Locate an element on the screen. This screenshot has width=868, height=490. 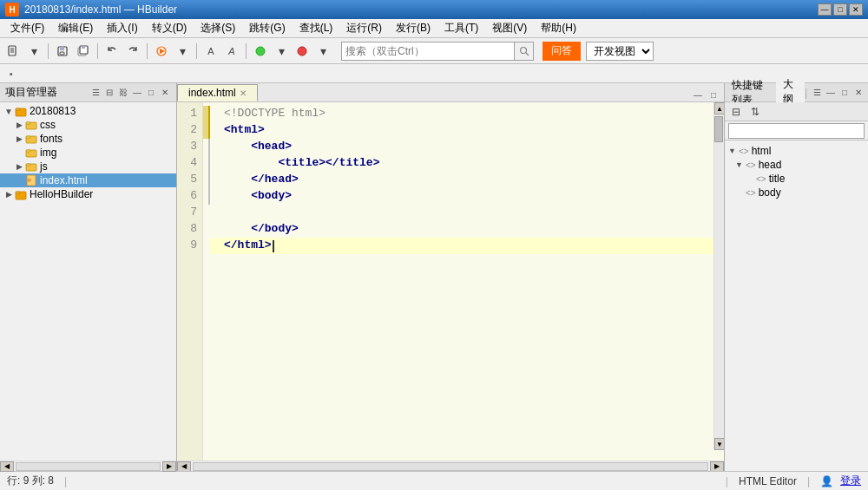
menu-tools: 工具(T) is located at coordinates (462, 28).